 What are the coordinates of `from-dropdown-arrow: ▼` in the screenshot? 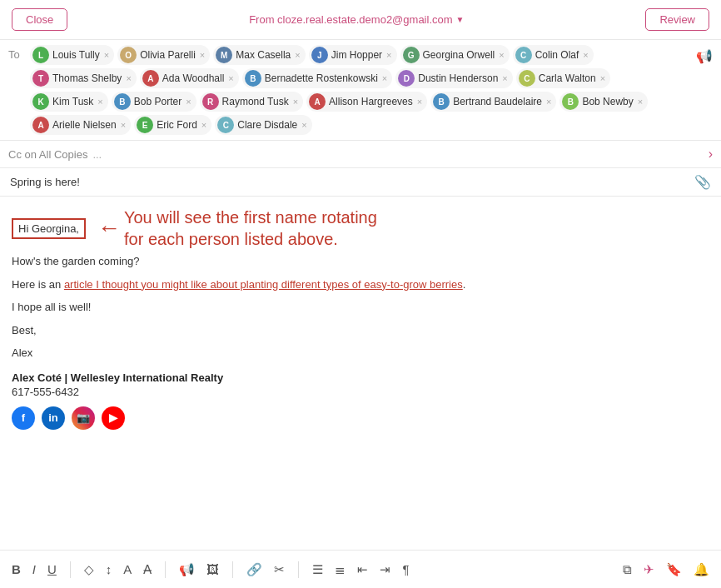 It's located at (460, 20).